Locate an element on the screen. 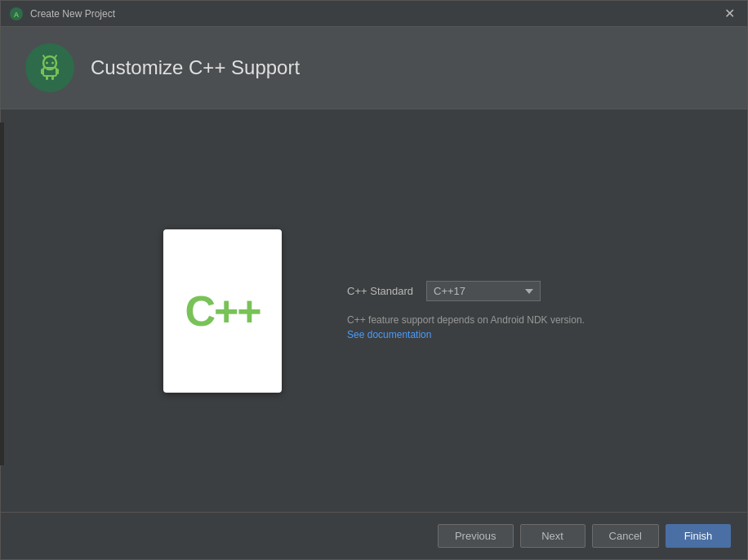  svg-text: A is located at coordinates (16, 15).